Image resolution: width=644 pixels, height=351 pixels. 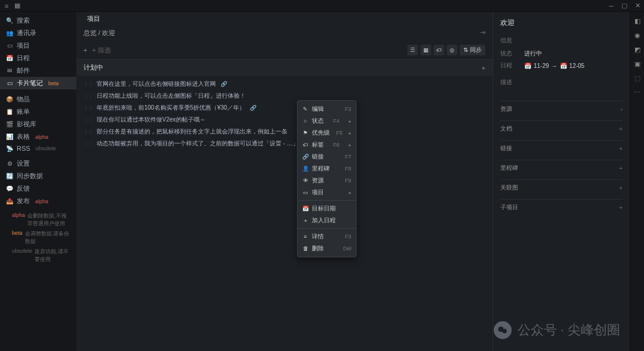 What do you see at coordinates (10, 137) in the screenshot?
I see `chart-icon: 📊` at bounding box center [10, 137].